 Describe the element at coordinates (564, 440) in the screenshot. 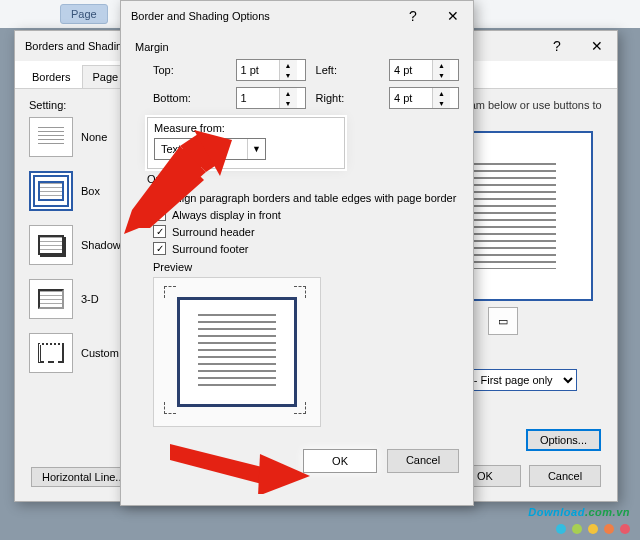

I see `bs-options-button: Options...` at that location.